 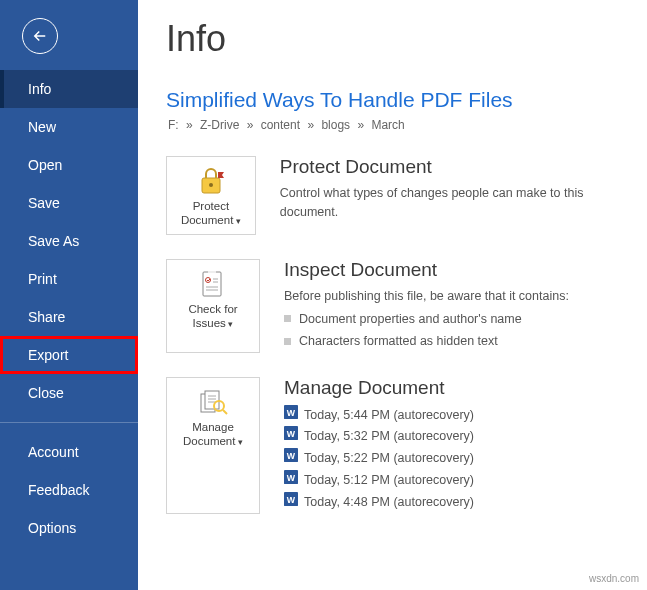 I want to click on protect-section: Protect Document ▾ Protect Document Cont…, so click(x=396, y=196).